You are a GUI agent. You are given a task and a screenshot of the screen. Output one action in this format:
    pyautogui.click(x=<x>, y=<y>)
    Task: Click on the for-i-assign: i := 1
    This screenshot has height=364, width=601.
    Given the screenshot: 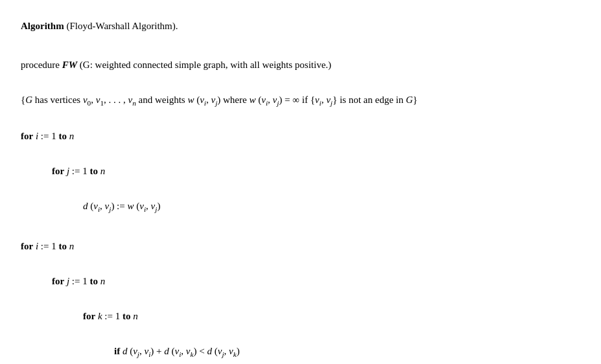 What is the action you would take?
    pyautogui.click(x=47, y=136)
    